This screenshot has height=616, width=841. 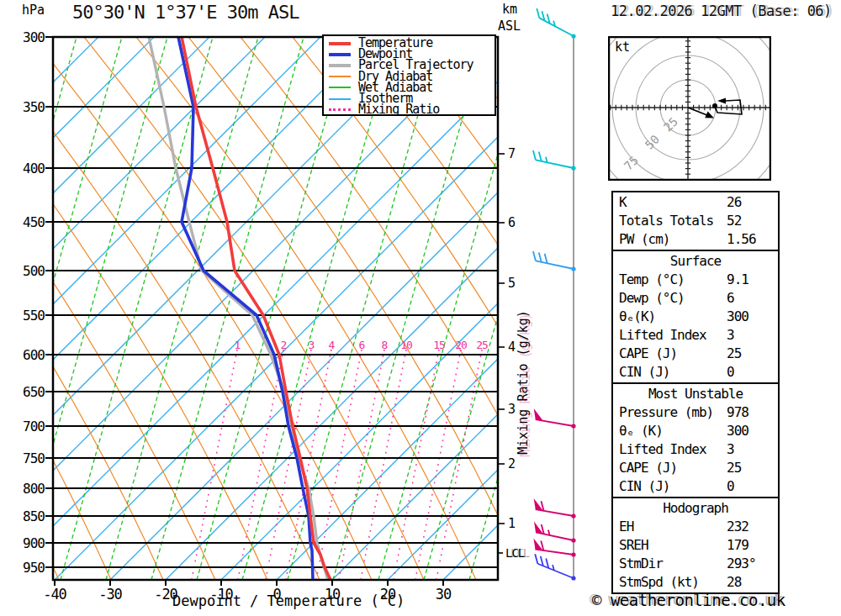 I want to click on lcl-marker-label: LCL, so click(x=515, y=553).